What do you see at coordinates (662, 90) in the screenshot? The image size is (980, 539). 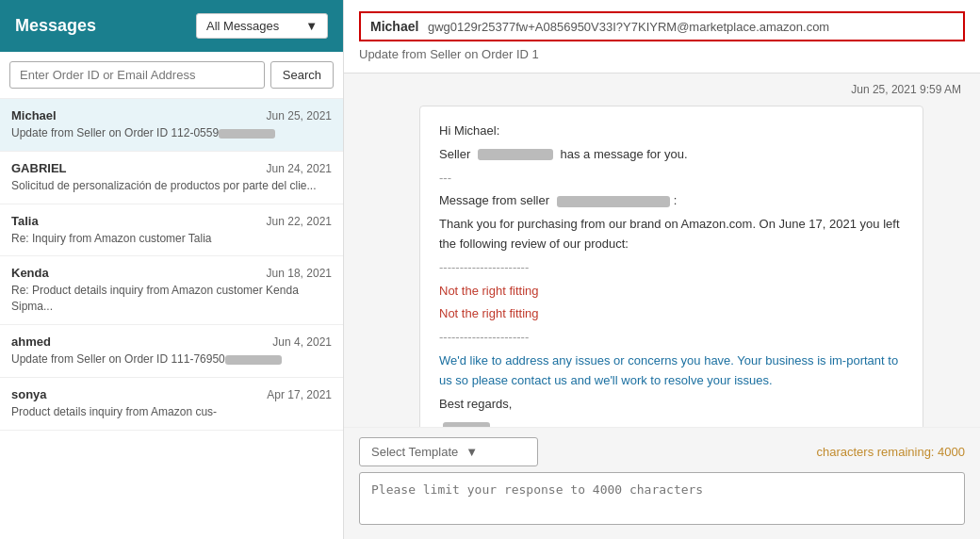 I see `message-timestamp: Jun 25, 2021 9:59 AM` at bounding box center [662, 90].